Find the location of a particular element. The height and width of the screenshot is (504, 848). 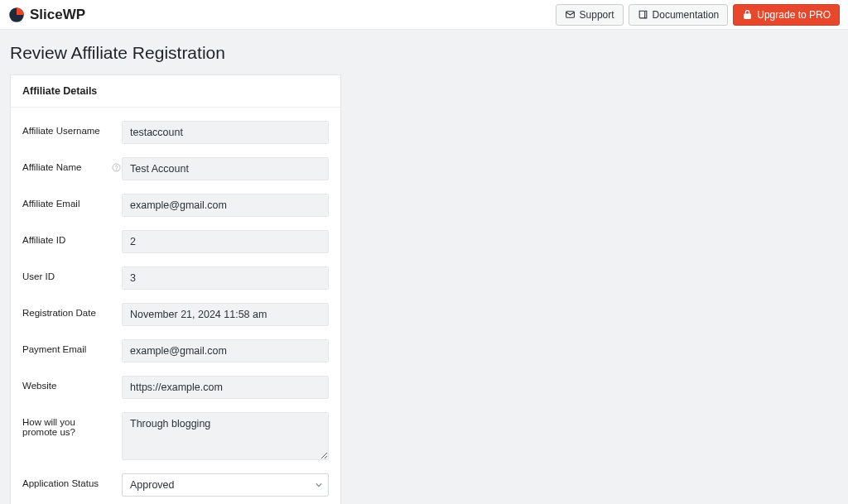

input-registration-date is located at coordinates (225, 314).